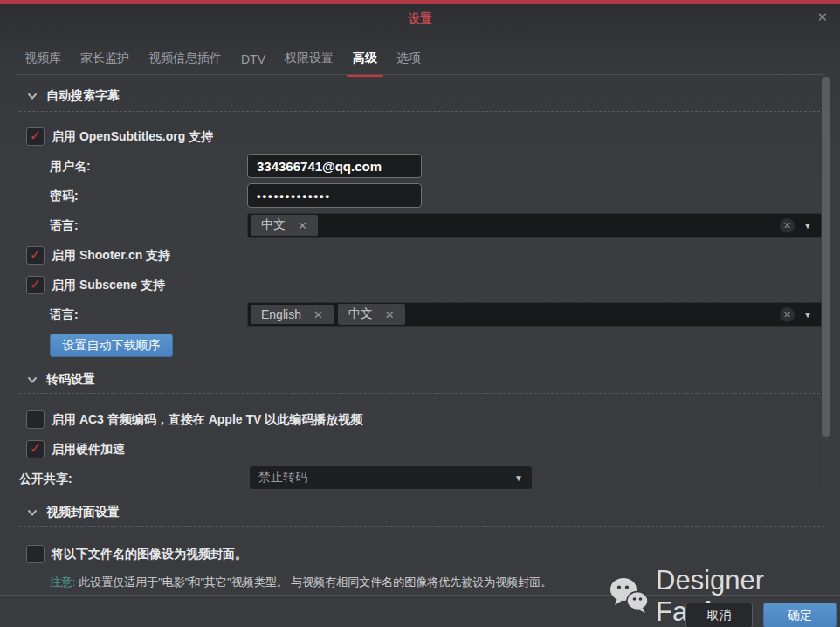  I want to click on language2-multiselect: English ✕ 中文 ✕ ✕ ▼, so click(534, 314).